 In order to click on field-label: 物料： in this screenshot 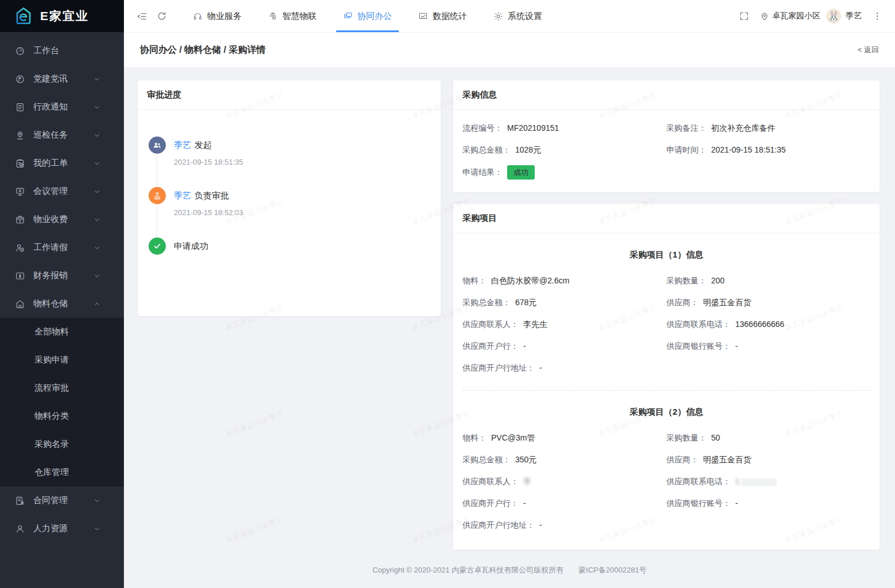, I will do `click(474, 281)`.